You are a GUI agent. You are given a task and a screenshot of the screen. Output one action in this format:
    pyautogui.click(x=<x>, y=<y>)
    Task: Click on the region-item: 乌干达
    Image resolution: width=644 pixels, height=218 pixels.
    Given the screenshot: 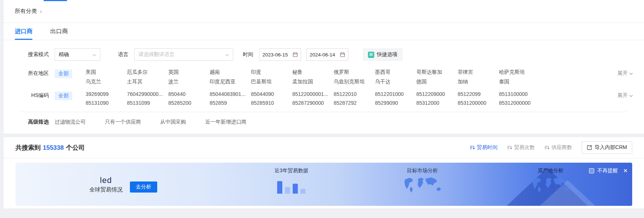 What is the action you would take?
    pyautogui.click(x=396, y=82)
    